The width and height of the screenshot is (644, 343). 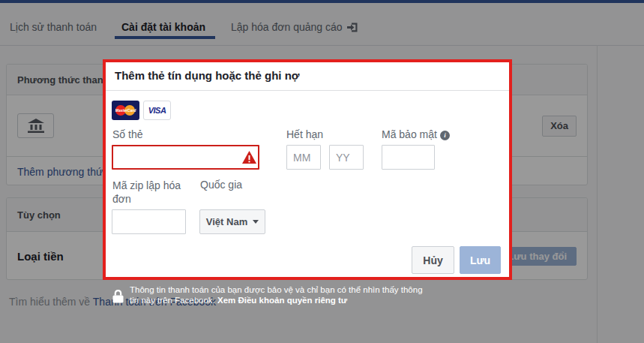 I want to click on expiry-label: Hết hạn, so click(x=304, y=134).